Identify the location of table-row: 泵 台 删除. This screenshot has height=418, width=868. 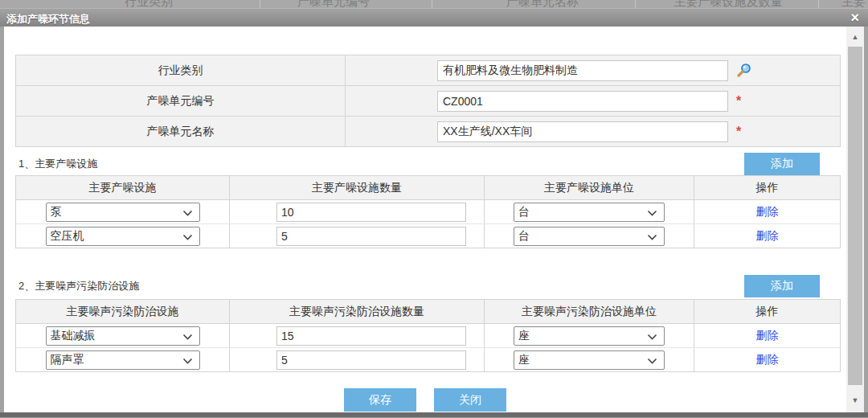
(428, 212).